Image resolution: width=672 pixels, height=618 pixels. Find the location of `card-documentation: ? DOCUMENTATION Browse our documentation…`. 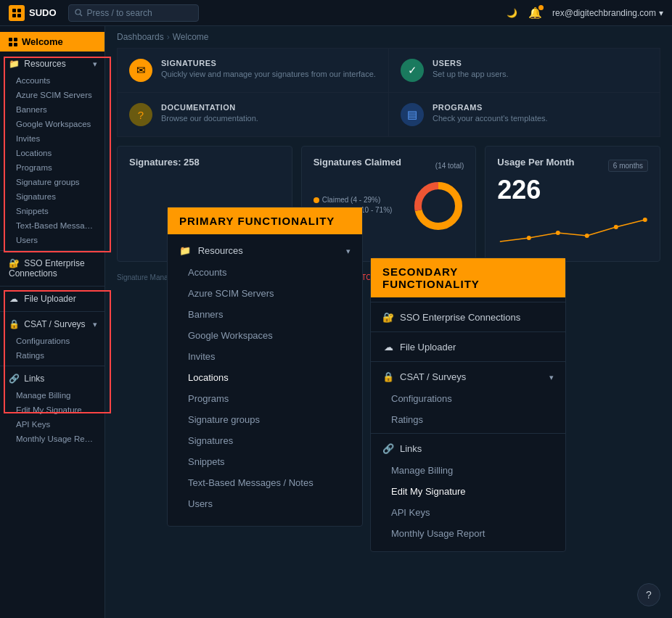

card-documentation: ? DOCUMENTATION Browse our documentation… is located at coordinates (253, 115).